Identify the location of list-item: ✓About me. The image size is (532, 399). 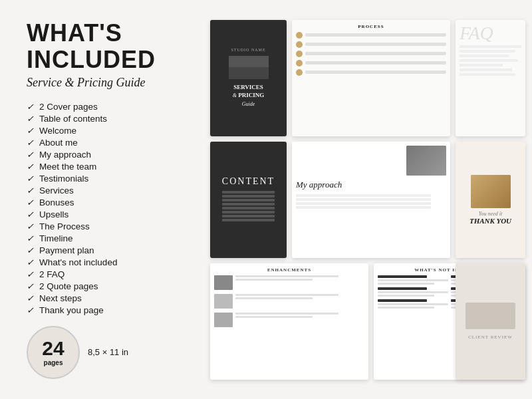
(106, 142).